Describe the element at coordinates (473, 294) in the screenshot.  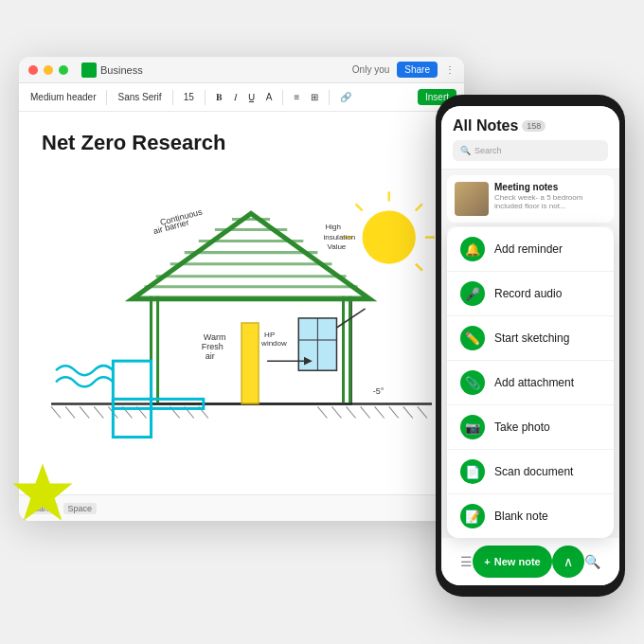
I see `audio-icon: 🎤` at that location.